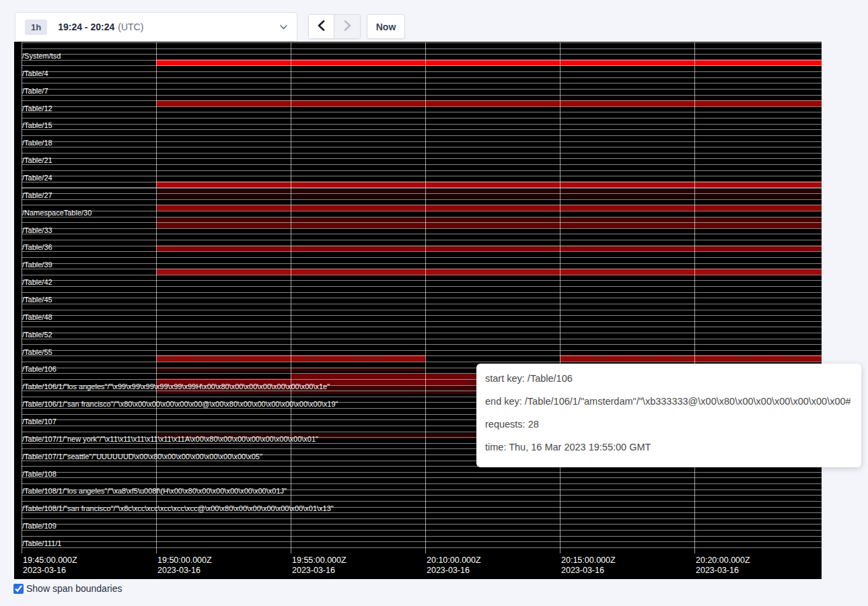 This screenshot has height=606, width=868. Describe the element at coordinates (319, 566) in the screenshot. I see `x-axis-tick: 19:55:00.000Z2023-03-16` at that location.